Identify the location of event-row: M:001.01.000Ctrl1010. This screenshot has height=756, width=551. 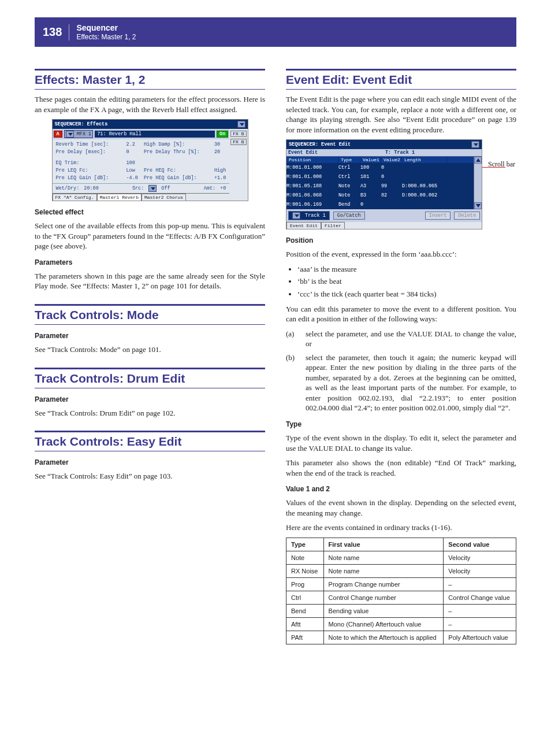
(380, 177).